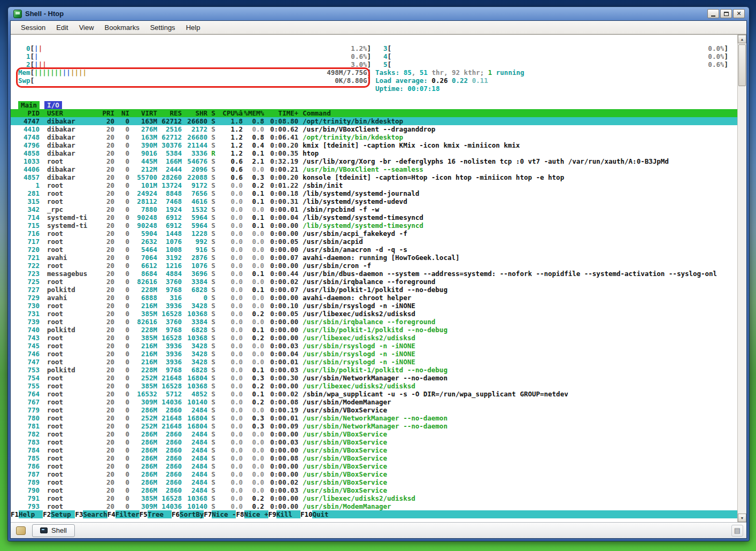 The image size is (756, 551). Describe the element at coordinates (27, 515) in the screenshot. I see `fkey-f1: F1Help` at that location.